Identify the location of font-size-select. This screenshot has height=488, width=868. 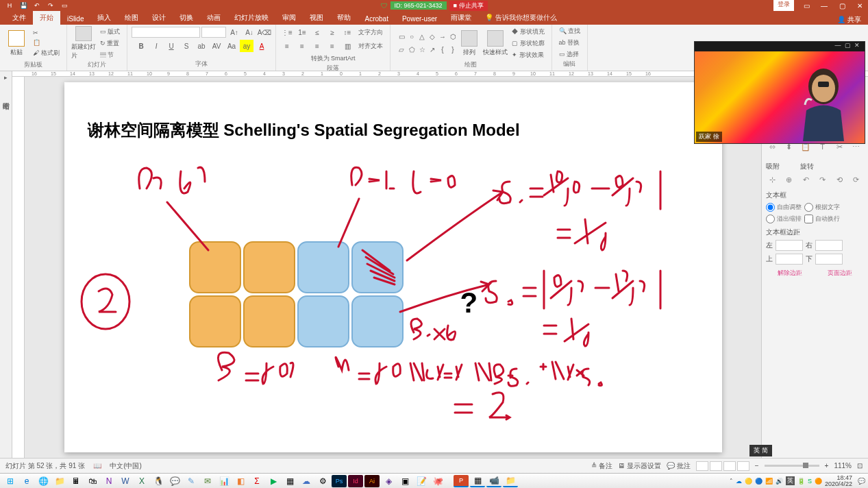
(214, 32).